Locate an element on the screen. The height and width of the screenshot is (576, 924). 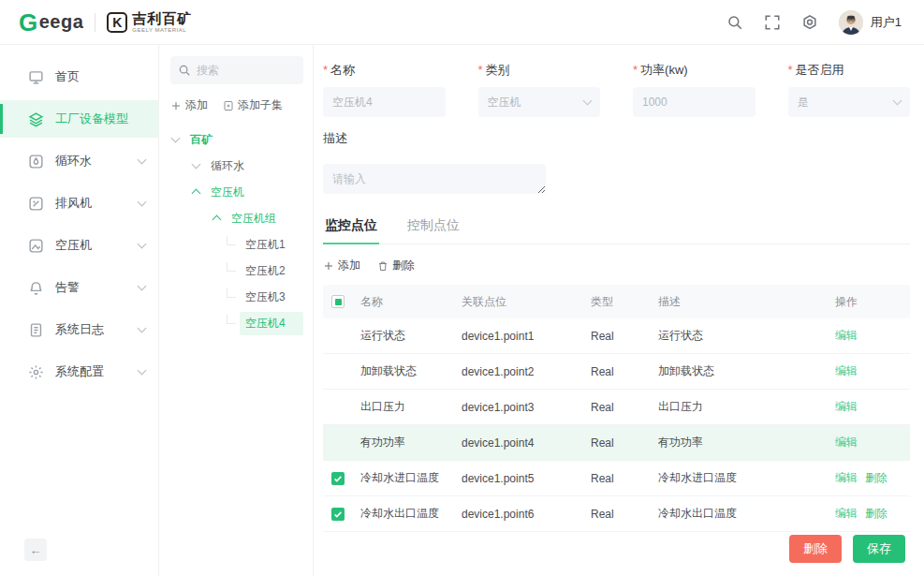
delete-button: 删除 is located at coordinates (815, 549).